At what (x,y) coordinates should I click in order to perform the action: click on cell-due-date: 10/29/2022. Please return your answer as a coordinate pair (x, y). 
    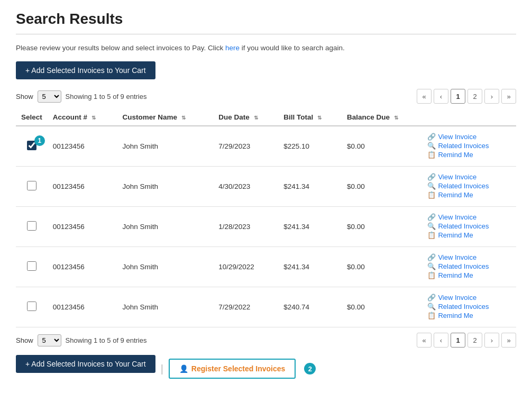
    Looking at the image, I should click on (245, 267).